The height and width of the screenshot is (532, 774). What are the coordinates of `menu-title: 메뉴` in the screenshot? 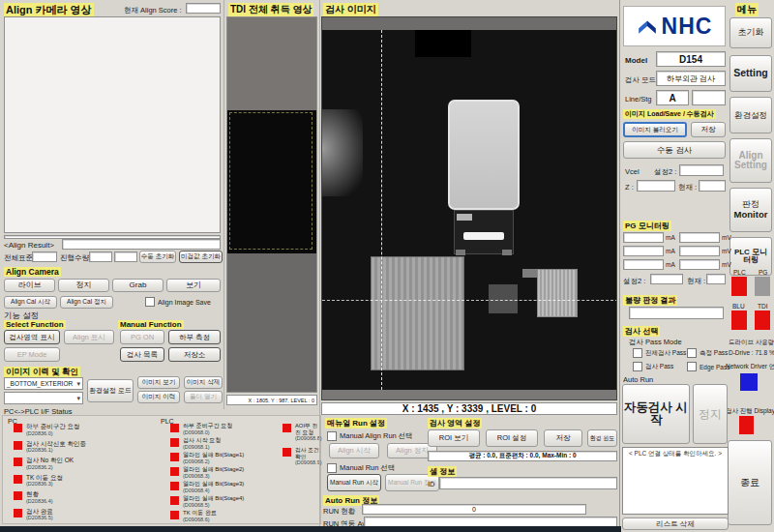 It's located at (747, 10).